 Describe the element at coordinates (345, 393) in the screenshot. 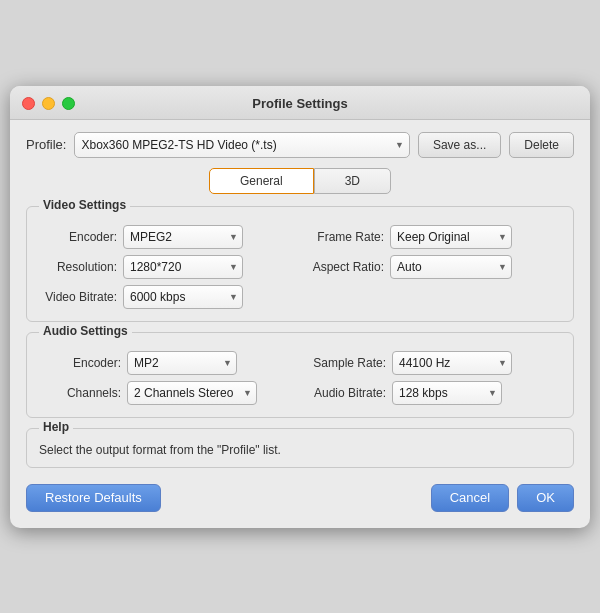

I see `audio-bitrate-label: Audio Bitrate:` at that location.